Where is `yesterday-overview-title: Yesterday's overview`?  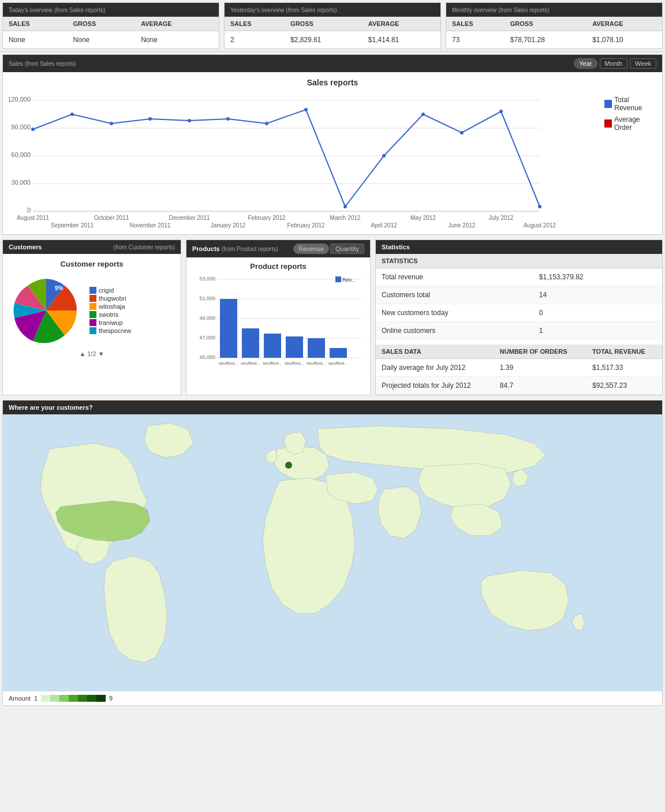 yesterday-overview-title: Yesterday's overview is located at coordinates (257, 10).